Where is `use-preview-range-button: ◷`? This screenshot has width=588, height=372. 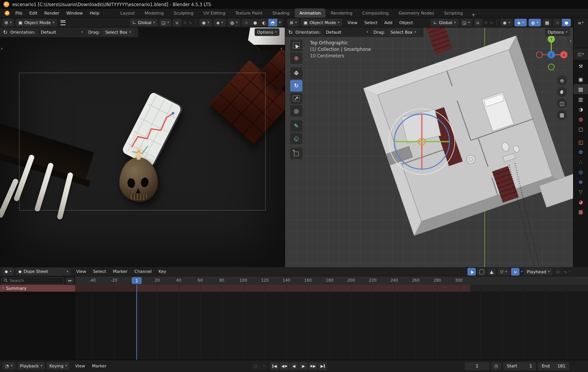 use-preview-range-button: ◷ is located at coordinates (496, 366).